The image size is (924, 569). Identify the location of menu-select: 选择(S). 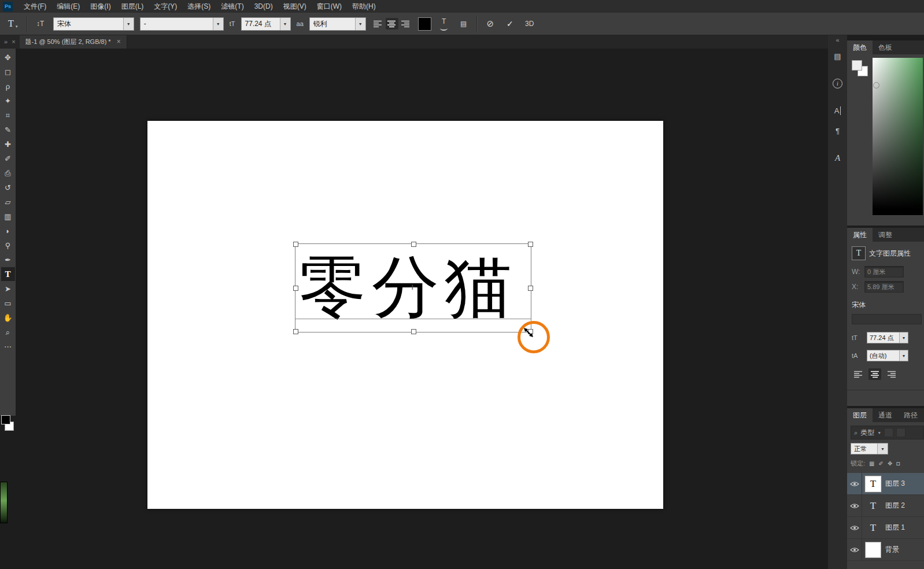
(199, 6).